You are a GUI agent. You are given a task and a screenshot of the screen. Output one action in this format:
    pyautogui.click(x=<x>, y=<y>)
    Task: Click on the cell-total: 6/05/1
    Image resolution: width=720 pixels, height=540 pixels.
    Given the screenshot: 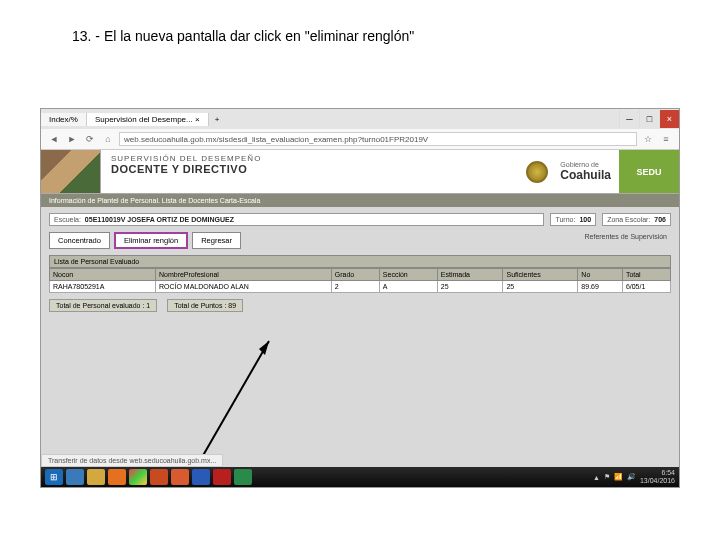 What is the action you would take?
    pyautogui.click(x=646, y=287)
    